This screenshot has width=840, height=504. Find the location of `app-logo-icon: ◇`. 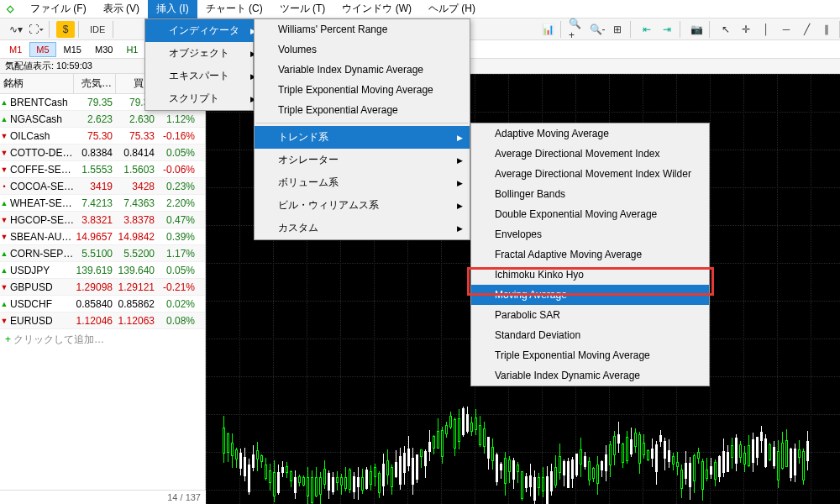

app-logo-icon: ◇ is located at coordinates (10, 9).